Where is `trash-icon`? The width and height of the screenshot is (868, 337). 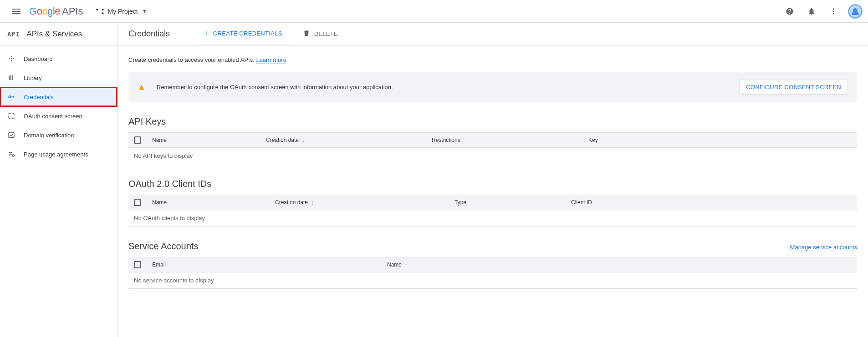
trash-icon is located at coordinates (306, 34).